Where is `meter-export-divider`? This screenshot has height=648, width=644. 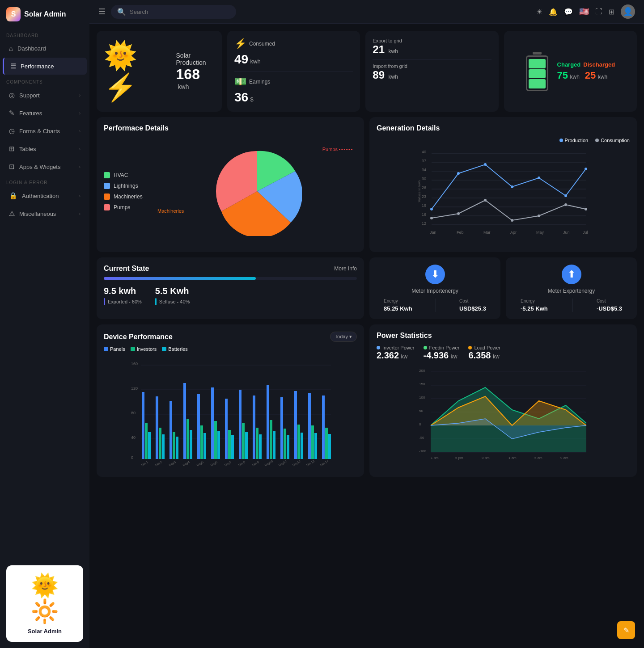
meter-export-divider is located at coordinates (572, 305).